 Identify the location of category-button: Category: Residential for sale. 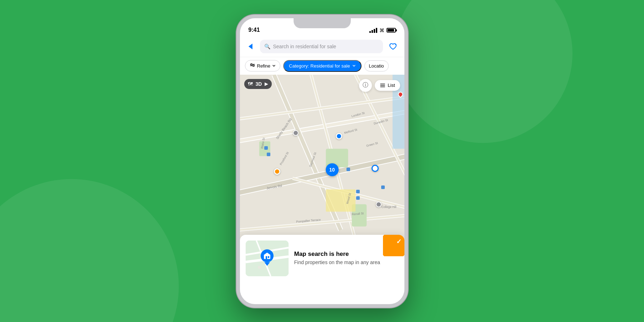
(323, 66).